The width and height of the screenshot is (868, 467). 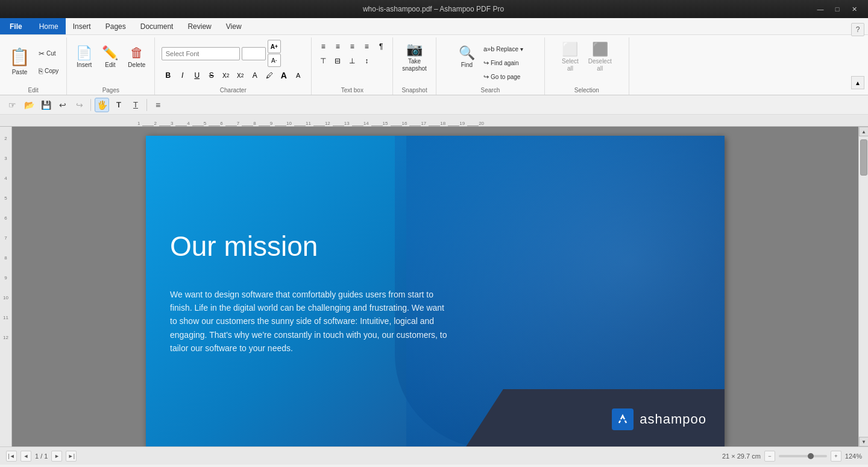 I want to click on ribbon-group-snapshot: 📷 Takesnapshot Snapshot, so click(x=415, y=66).